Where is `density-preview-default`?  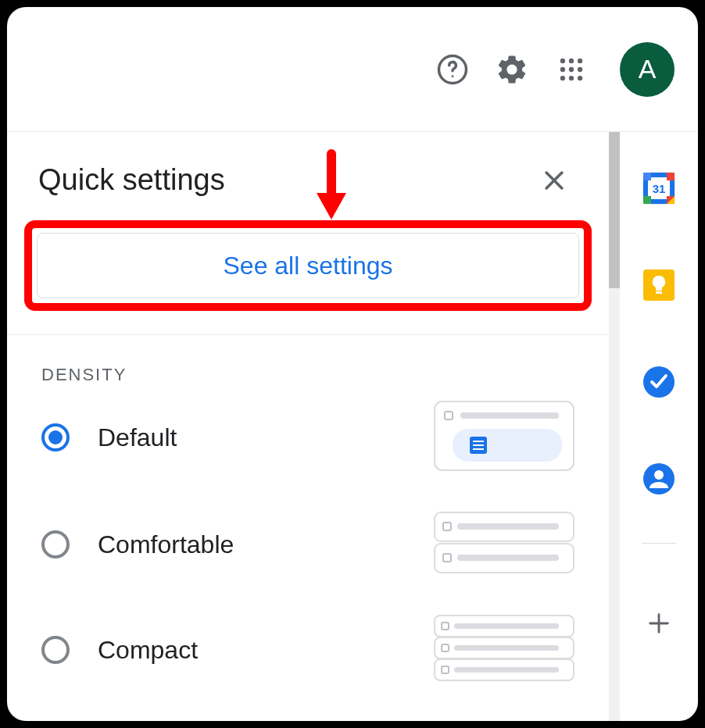 density-preview-default is located at coordinates (504, 437).